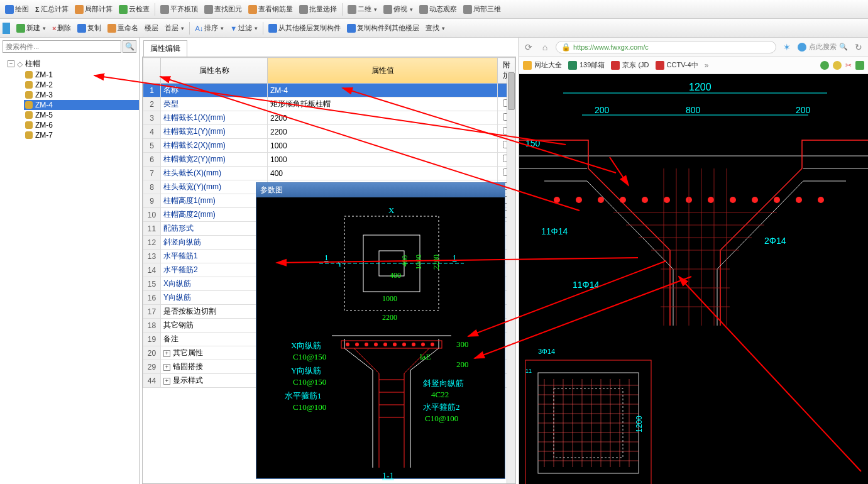 This screenshot has height=484, width=868. I want to click on url-text: https://www.fwxgx.com/c, so click(611, 47).